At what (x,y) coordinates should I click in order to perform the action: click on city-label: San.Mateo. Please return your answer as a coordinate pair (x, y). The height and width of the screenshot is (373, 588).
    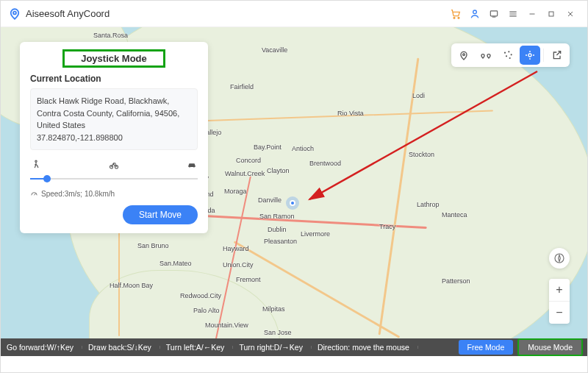
    Looking at the image, I should click on (176, 263).